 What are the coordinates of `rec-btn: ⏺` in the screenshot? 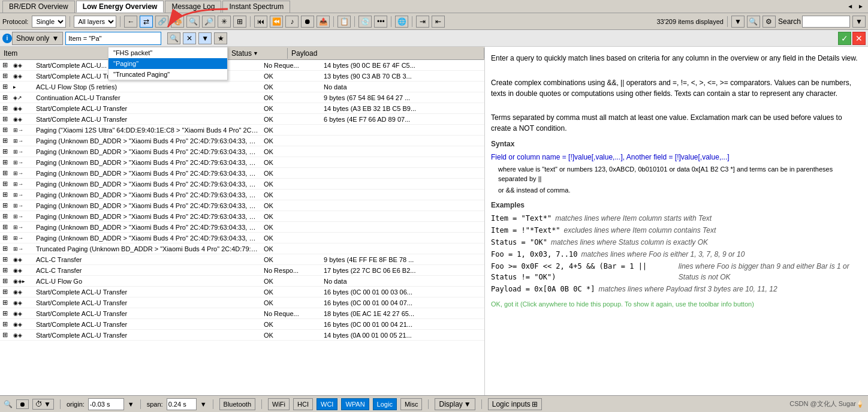 It's located at (308, 22).